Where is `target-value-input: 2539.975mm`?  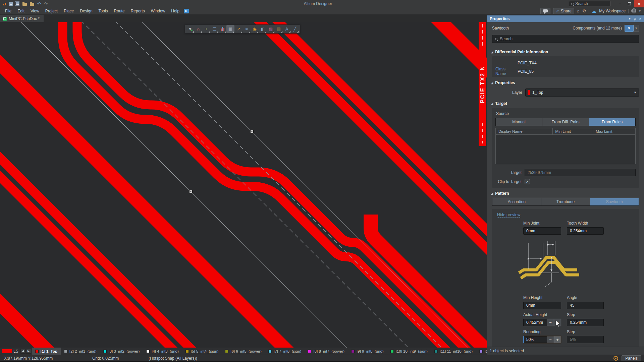 target-value-input: 2539.975mm is located at coordinates (580, 173).